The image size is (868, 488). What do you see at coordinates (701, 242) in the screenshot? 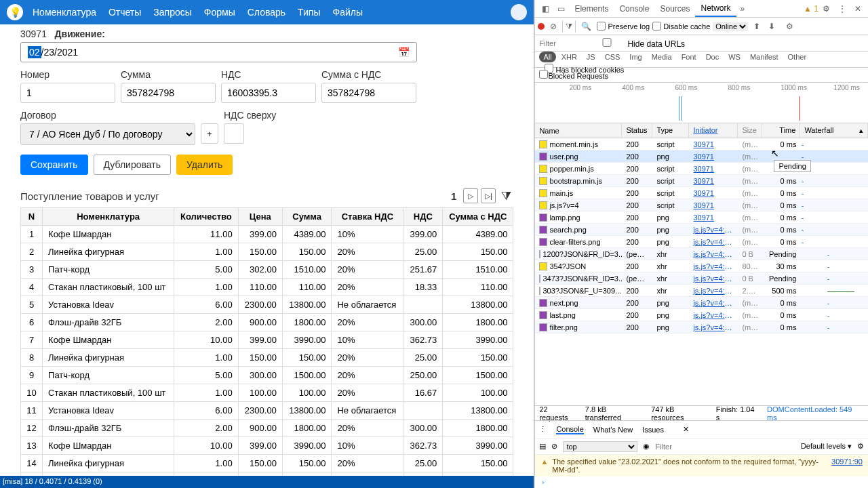
I see `network-row: clear-filters.png200pngjs.js?v=4:108(me.…` at bounding box center [701, 242].